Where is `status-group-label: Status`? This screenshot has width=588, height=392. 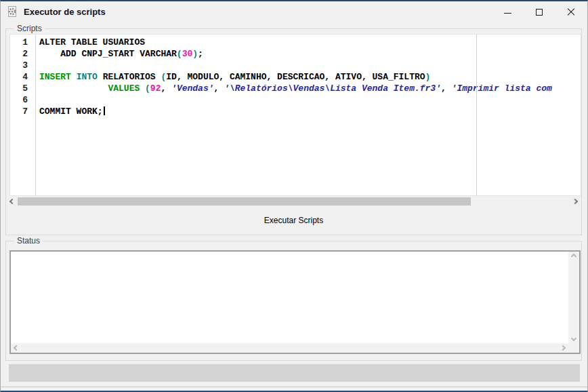
status-group-label: Status is located at coordinates (28, 241).